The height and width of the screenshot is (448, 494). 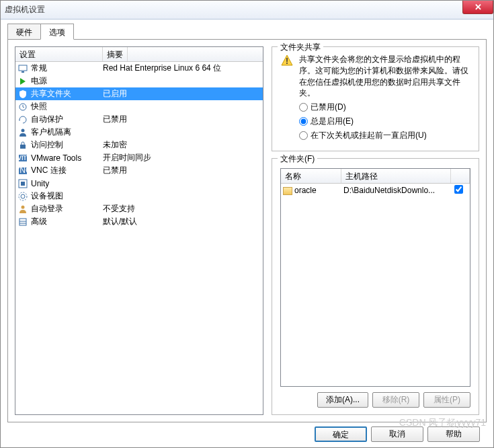 I want to click on titlebar: 虚拟机设置 ✕, so click(x=247, y=10).